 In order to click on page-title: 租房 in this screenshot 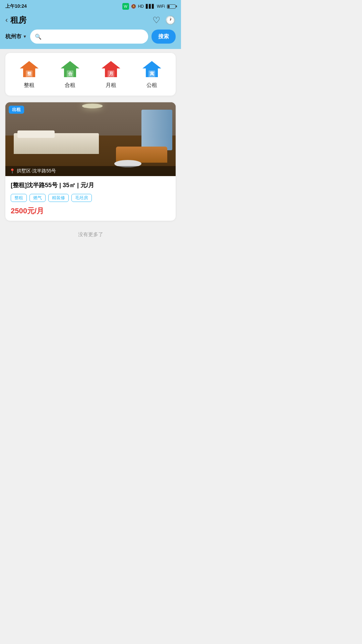, I will do `click(18, 20)`.